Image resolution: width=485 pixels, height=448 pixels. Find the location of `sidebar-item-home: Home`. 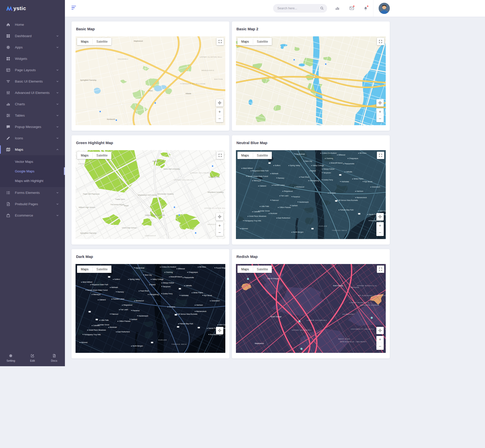

sidebar-item-home: Home is located at coordinates (32, 25).